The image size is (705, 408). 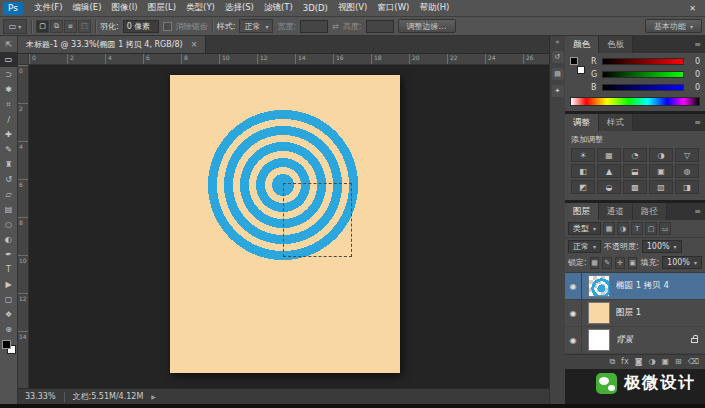 I want to click on brush-tool: ✎, so click(x=9, y=150).